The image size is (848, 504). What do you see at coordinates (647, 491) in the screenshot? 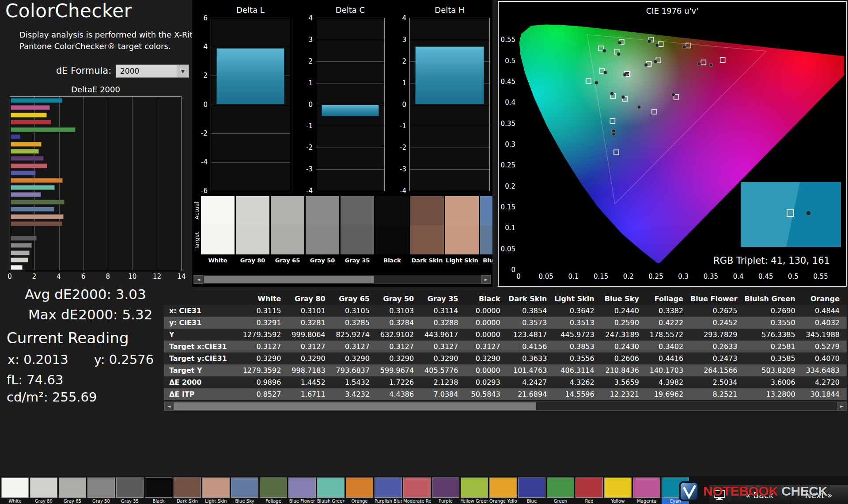
I see `swatch-magenta: Magenta` at bounding box center [647, 491].